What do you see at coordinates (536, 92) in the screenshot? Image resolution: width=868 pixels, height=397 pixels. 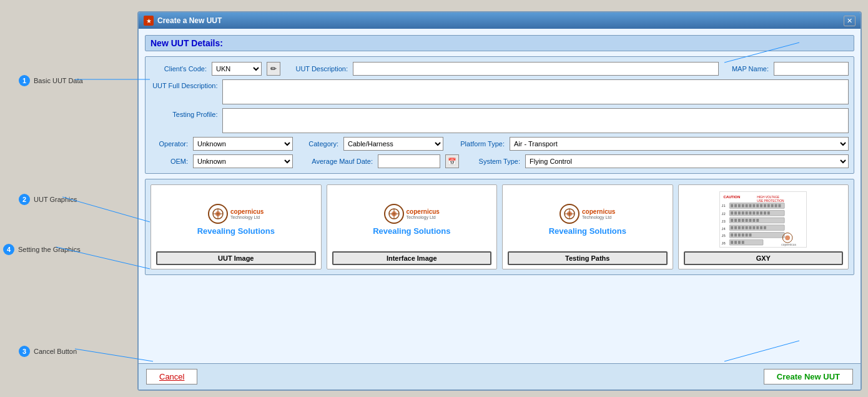 I see `full-desc-textarea` at bounding box center [536, 92].